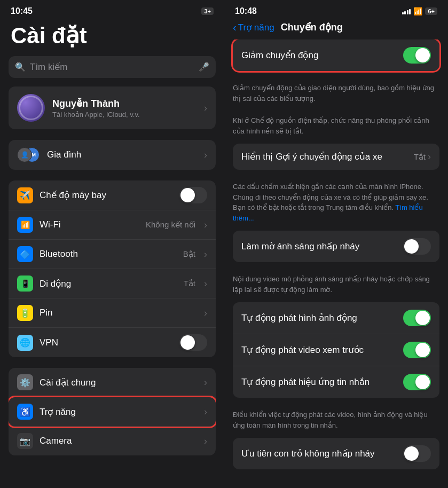  What do you see at coordinates (112, 108) in the screenshot?
I see `profile-section: Nguyễn Thành Tài khoản Apple, iCloud, v.…` at bounding box center [112, 108].